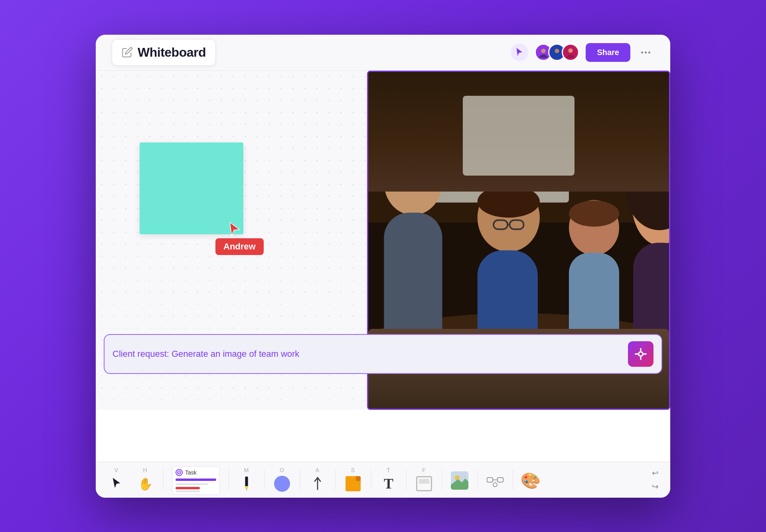 This screenshot has width=766, height=532. Describe the element at coordinates (282, 484) in the screenshot. I see `circle-shape` at that location.